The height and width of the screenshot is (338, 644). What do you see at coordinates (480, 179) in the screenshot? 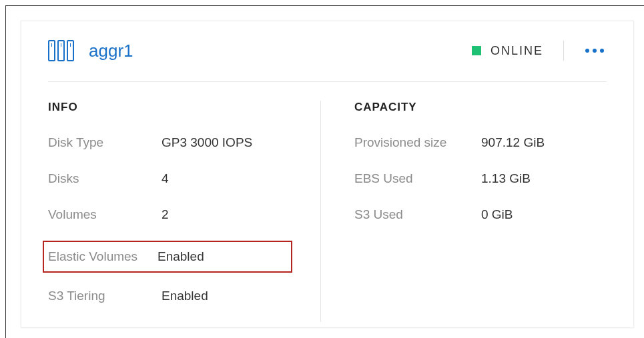
I see `capacity-row-ebs-used: EBS Used 1.13 GiB` at bounding box center [480, 179].